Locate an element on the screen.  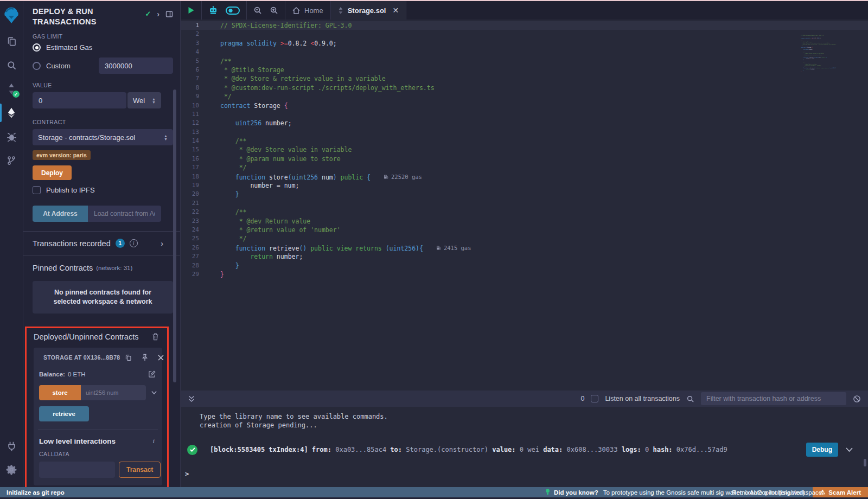
run-script-icon is located at coordinates (191, 10).